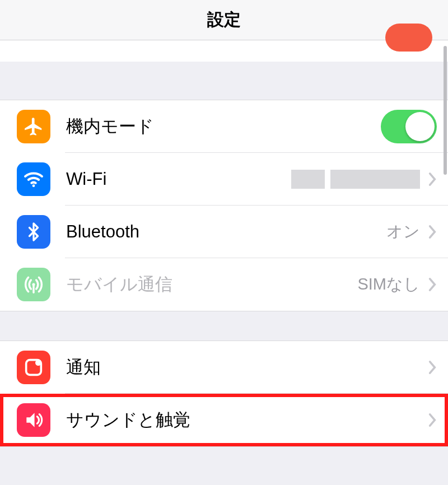  What do you see at coordinates (224, 420) in the screenshot?
I see `row-sounds-haptics: サウンドと触覚` at bounding box center [224, 420].